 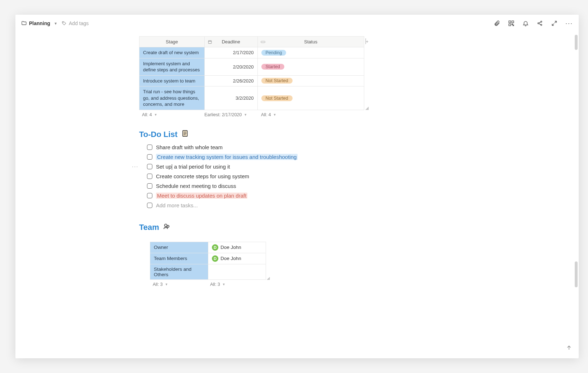 I want to click on todo-text: Set up a trial period for using it, so click(x=193, y=167).